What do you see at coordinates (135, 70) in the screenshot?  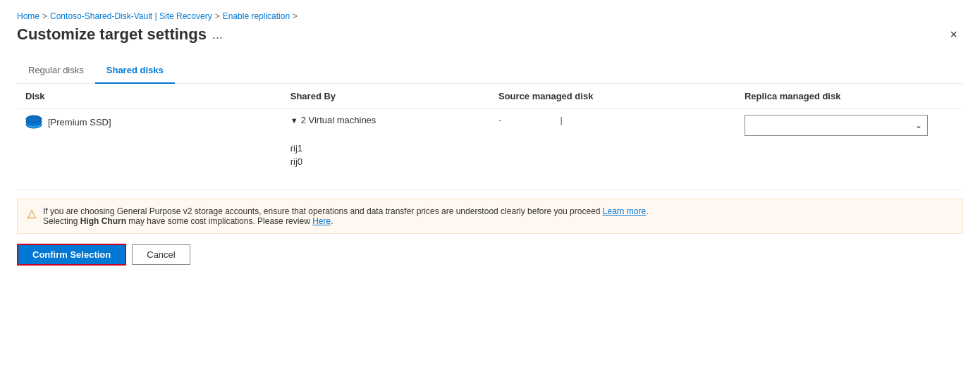 I see `tab-shared-disks: Shared disks` at bounding box center [135, 70].